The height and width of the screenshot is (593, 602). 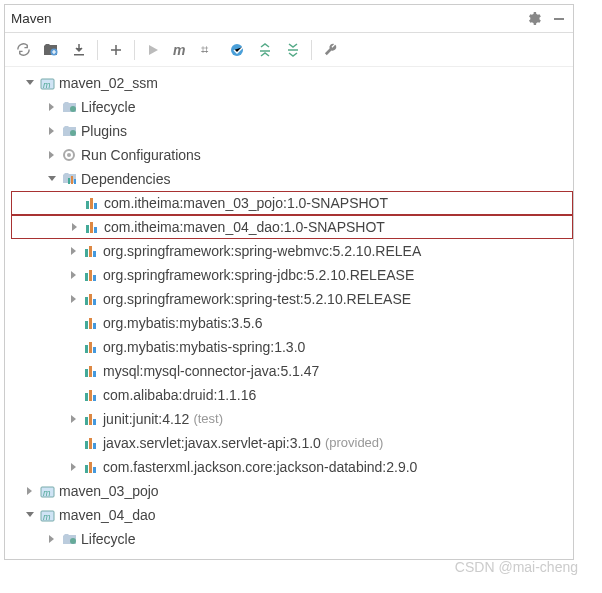 What do you see at coordinates (292, 131) in the screenshot?
I see `plugins-node: Plugins` at bounding box center [292, 131].